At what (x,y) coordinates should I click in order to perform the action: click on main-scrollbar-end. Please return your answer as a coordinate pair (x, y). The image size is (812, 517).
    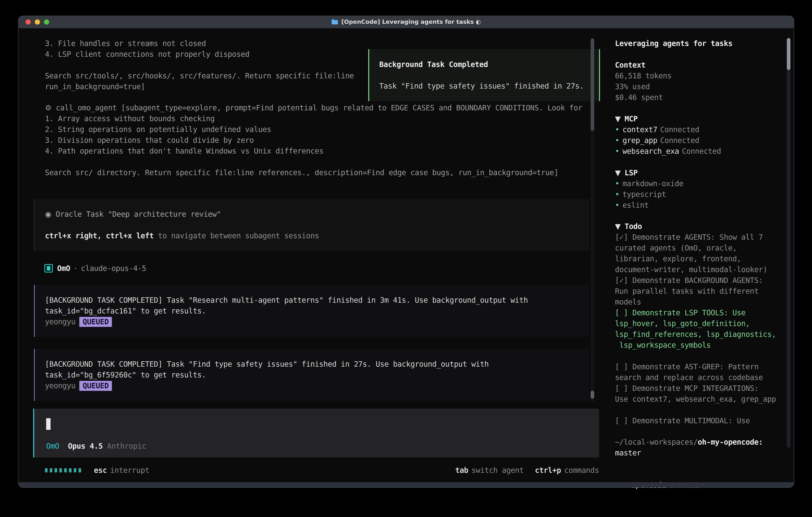
    Looking at the image, I should click on (592, 395).